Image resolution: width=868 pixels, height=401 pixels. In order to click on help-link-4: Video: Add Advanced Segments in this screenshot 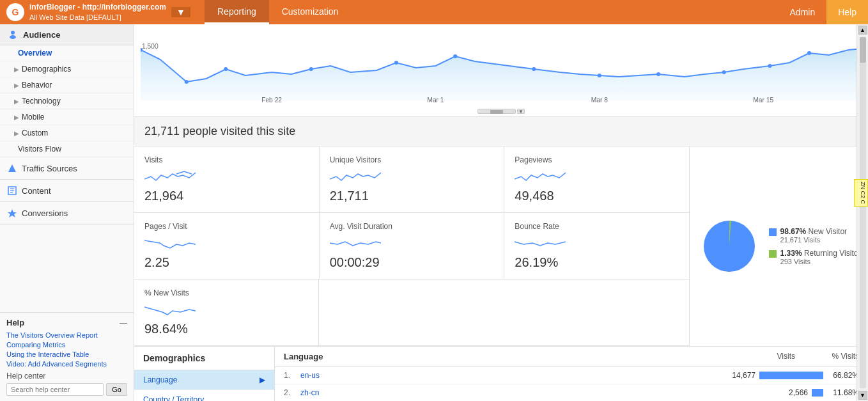, I will do `click(66, 364)`.